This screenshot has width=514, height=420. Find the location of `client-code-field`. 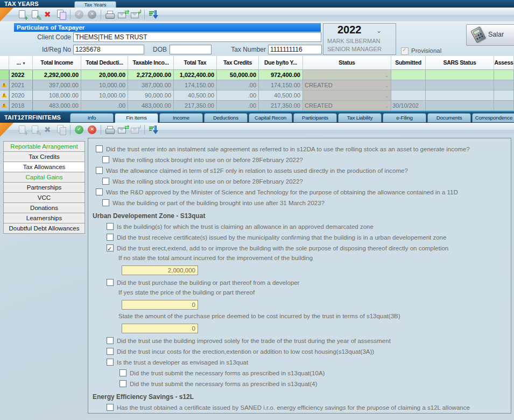

client-code-field is located at coordinates (197, 37).